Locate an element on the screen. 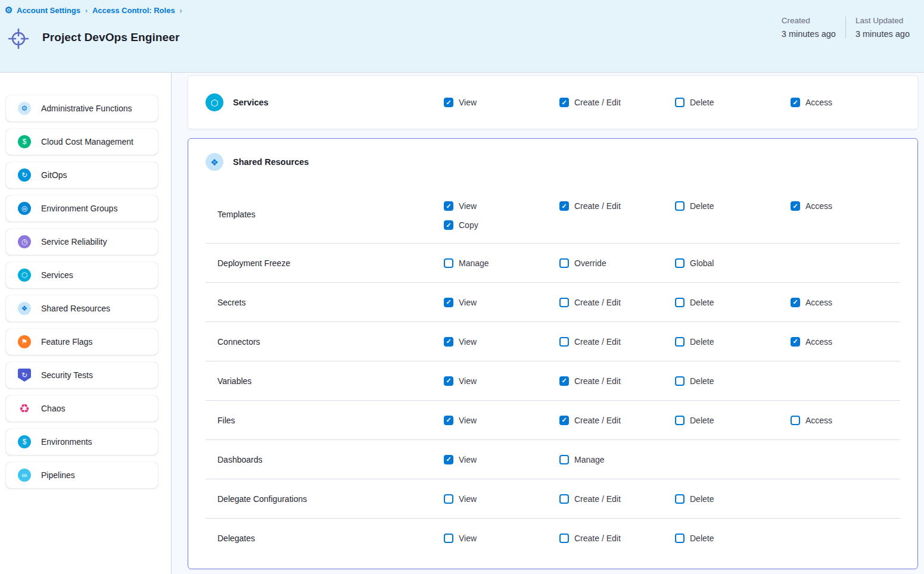  checkbox-access: Access is located at coordinates (848, 420).